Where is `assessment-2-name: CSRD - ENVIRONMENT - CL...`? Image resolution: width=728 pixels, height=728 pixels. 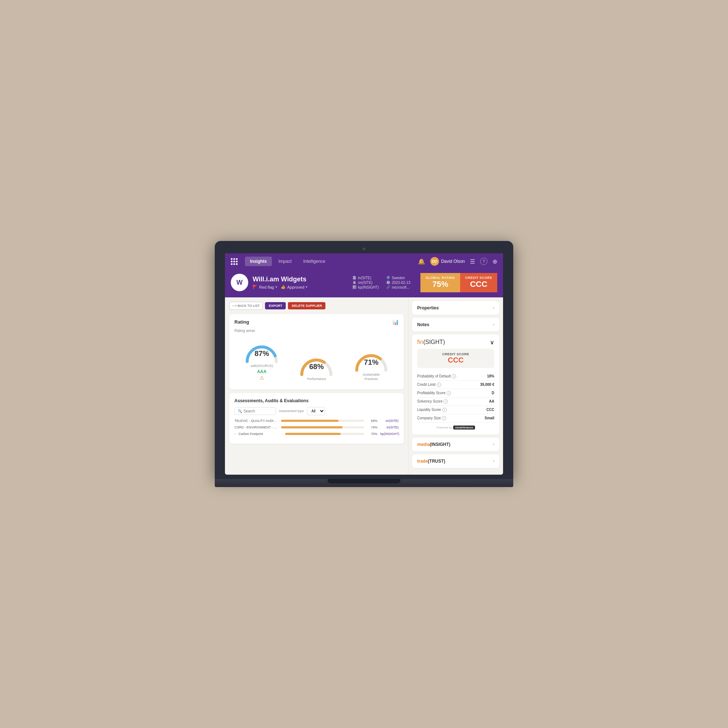
assessment-2-name: CSRD - ENVIRONMENT - CL... is located at coordinates (256, 427).